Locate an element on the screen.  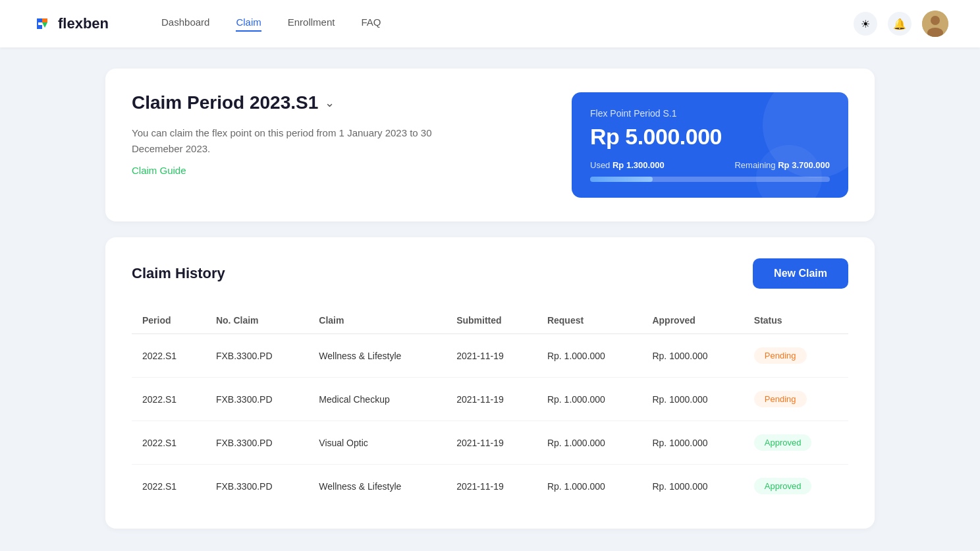
sun-icon: ☀ is located at coordinates (865, 24).